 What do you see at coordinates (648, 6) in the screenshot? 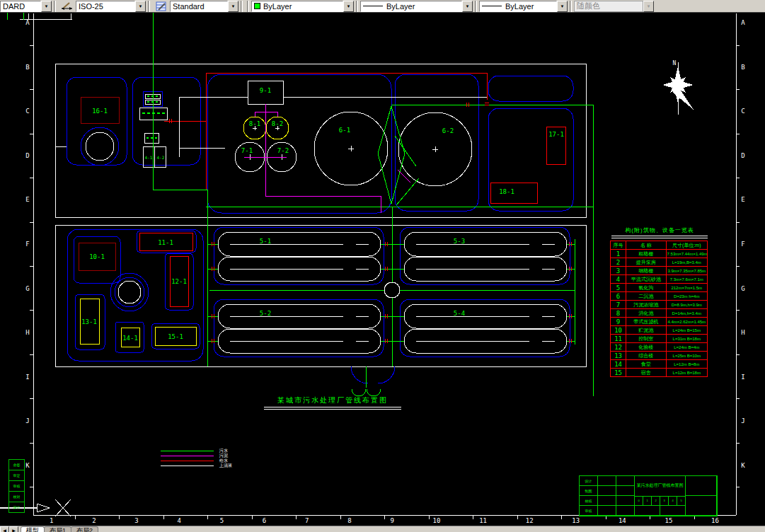
I see `plotstyle-dropdown-icon: ▼` at bounding box center [648, 6].